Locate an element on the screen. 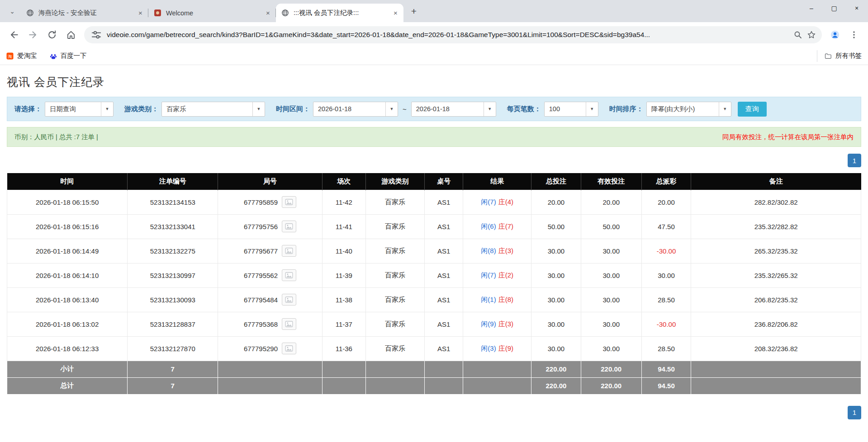  forward-button is located at coordinates (33, 35).